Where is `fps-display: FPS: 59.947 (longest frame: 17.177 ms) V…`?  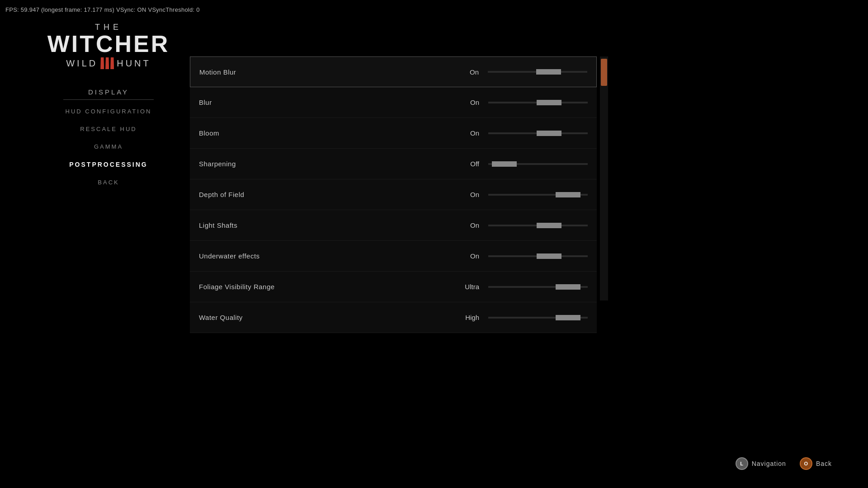 fps-display: FPS: 59.947 (longest frame: 17.177 ms) V… is located at coordinates (103, 10).